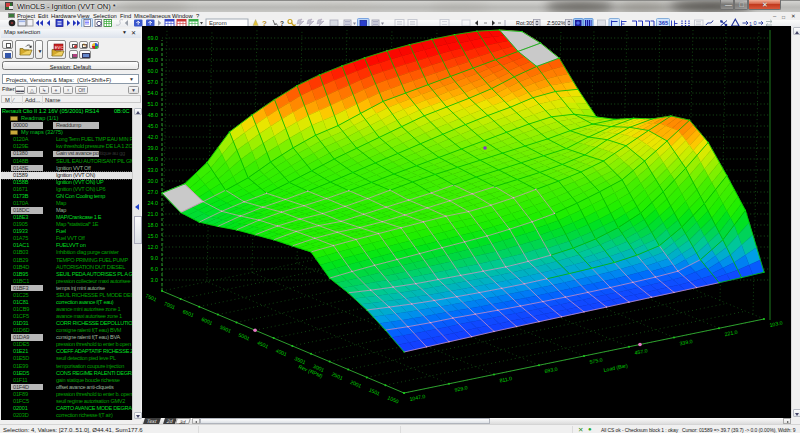  I want to click on svg-text: 33.0, so click(154, 170).